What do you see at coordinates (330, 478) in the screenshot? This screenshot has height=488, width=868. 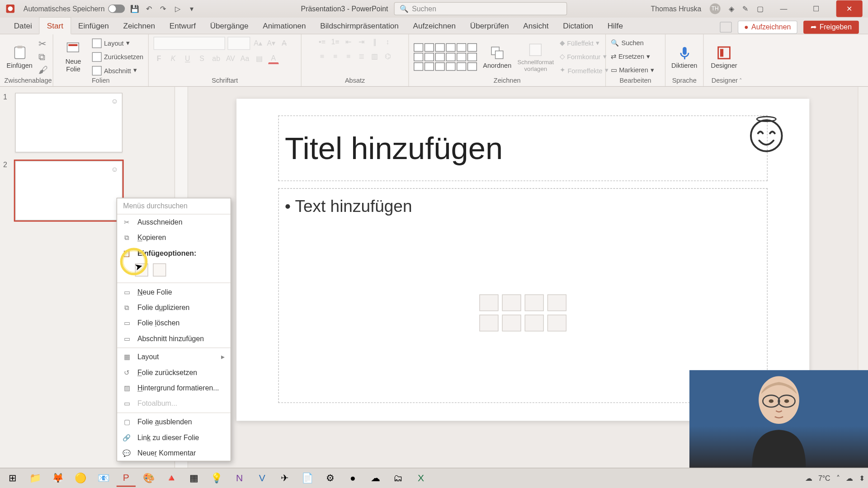 I see `app-icon: ⚙` at bounding box center [330, 478].